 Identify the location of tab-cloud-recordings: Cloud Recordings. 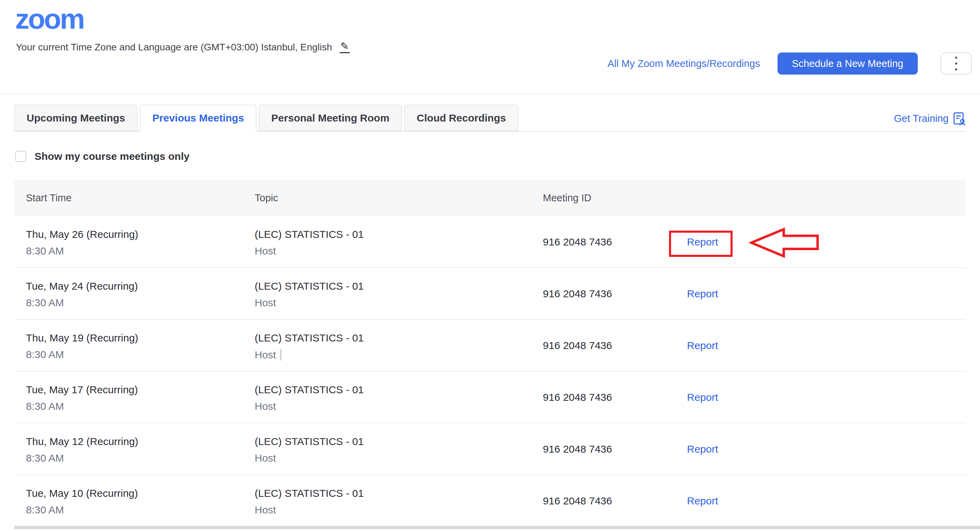
(461, 118).